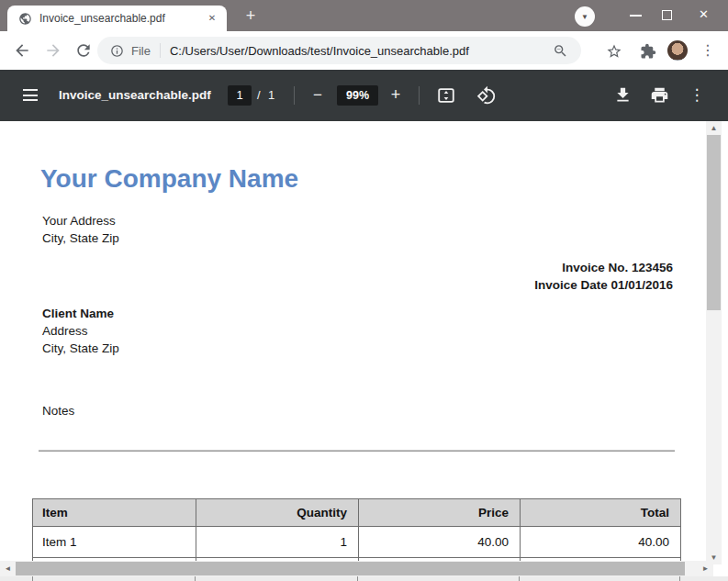 The height and width of the screenshot is (581, 728). What do you see at coordinates (115, 542) in the screenshot?
I see `cell-item: Item 1` at bounding box center [115, 542].